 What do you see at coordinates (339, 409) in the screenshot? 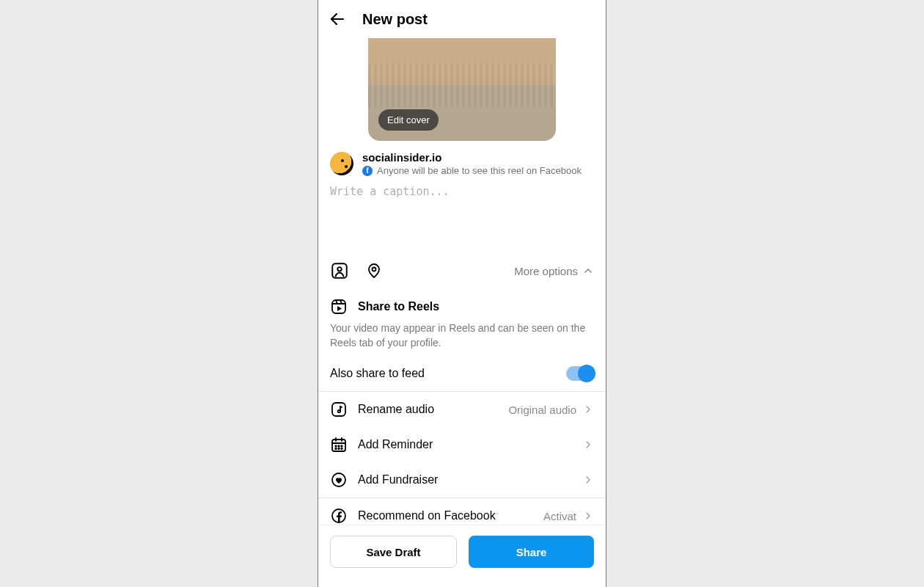
I see `audio-icon` at bounding box center [339, 409].